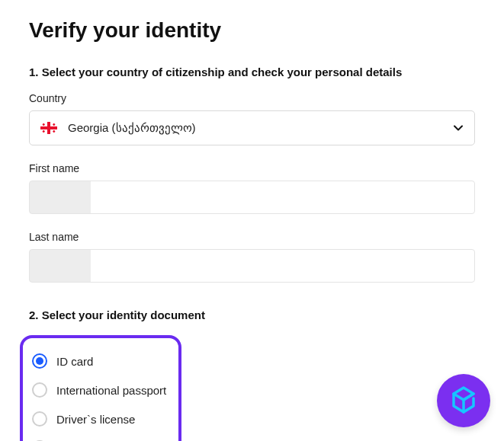 This screenshot has width=504, height=441. What do you see at coordinates (111, 390) in the screenshot?
I see `radio-label: International passport` at bounding box center [111, 390].